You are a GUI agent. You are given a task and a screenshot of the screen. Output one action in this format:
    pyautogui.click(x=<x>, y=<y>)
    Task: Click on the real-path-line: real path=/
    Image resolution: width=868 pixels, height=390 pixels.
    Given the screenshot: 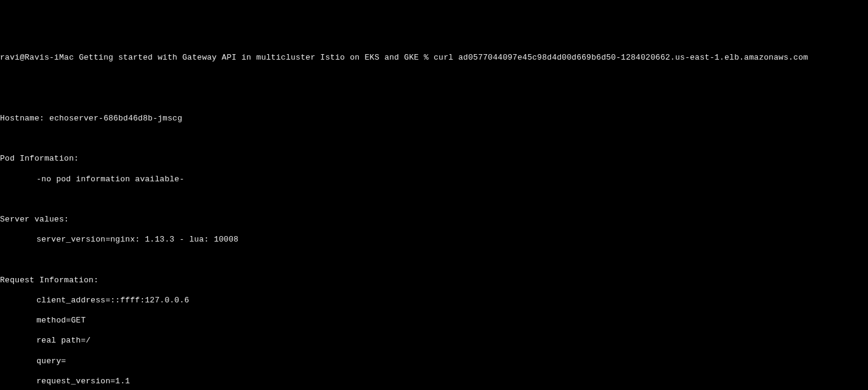 What is the action you would take?
    pyautogui.click(x=434, y=341)
    